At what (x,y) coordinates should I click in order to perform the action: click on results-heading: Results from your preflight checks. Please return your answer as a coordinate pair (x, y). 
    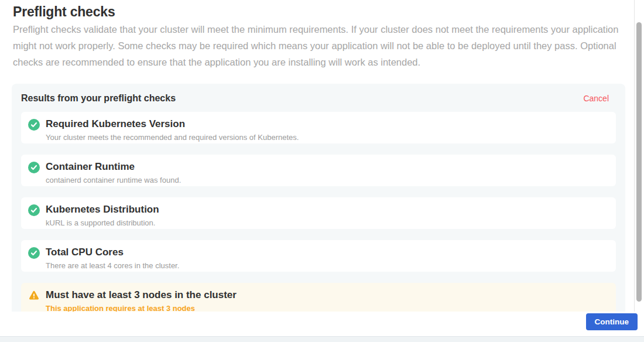
    Looking at the image, I should click on (98, 98).